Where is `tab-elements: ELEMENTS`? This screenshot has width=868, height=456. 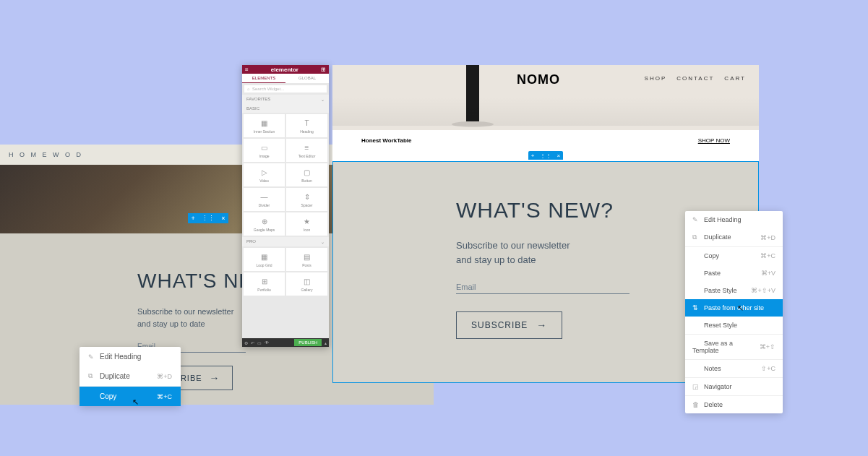 tab-elements: ELEMENTS is located at coordinates (264, 78).